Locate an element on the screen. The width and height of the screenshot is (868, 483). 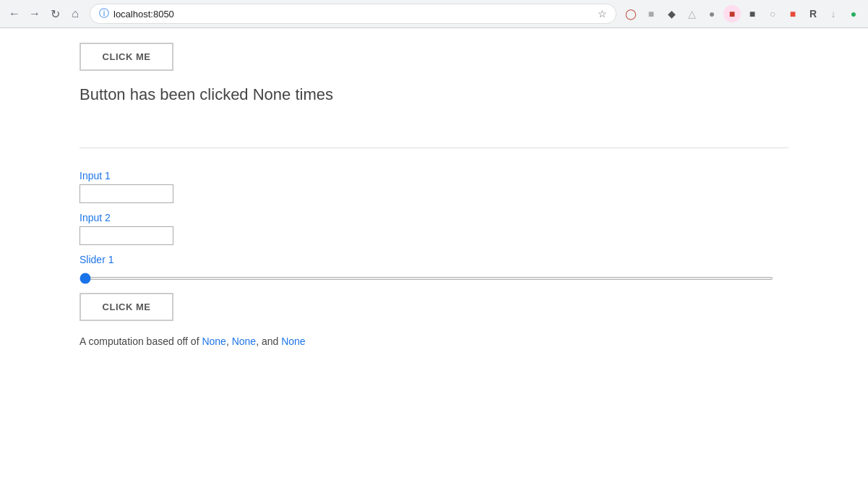
click-me-button-1: CLICK ME is located at coordinates (126, 56).